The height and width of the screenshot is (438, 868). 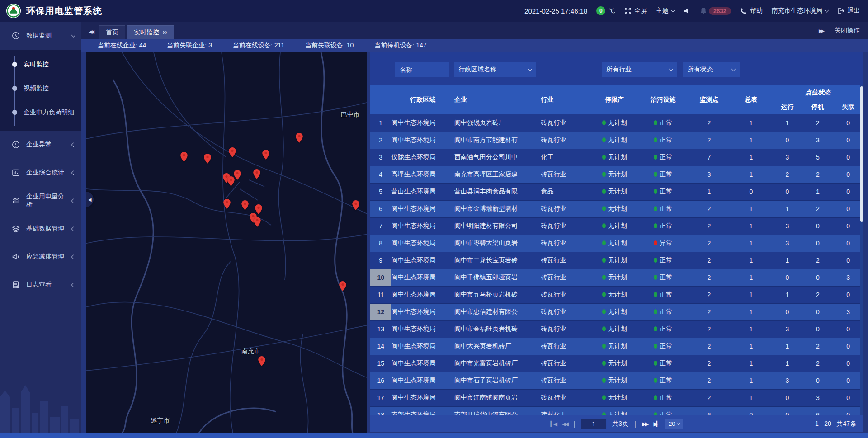 I want to click on page-number-input, so click(x=594, y=424).